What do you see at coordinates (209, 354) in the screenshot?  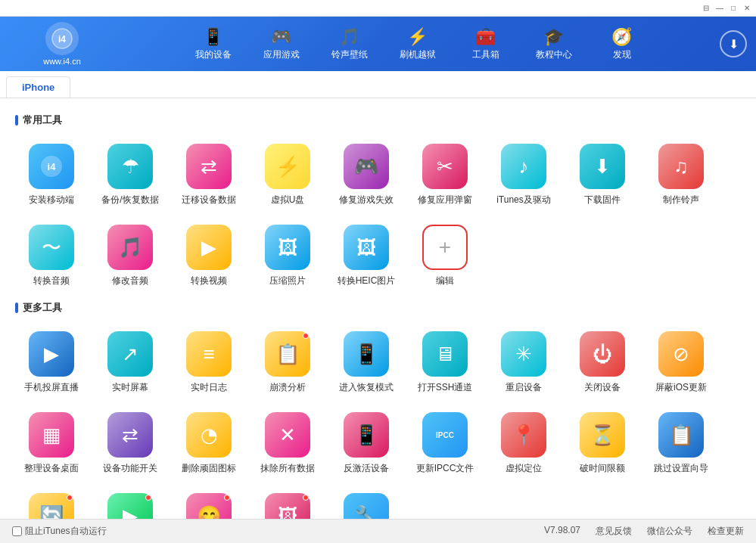 I see `tool-icon-1-2: ≡` at bounding box center [209, 354].